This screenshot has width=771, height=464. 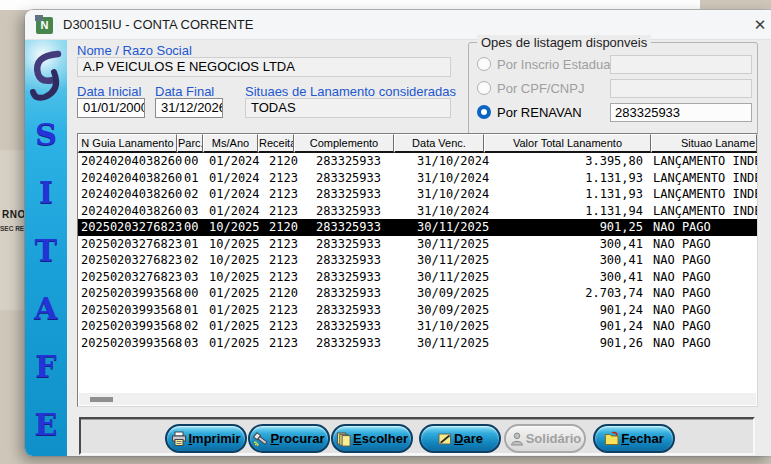 What do you see at coordinates (445, 439) in the screenshot?
I see `note-icon` at bounding box center [445, 439].